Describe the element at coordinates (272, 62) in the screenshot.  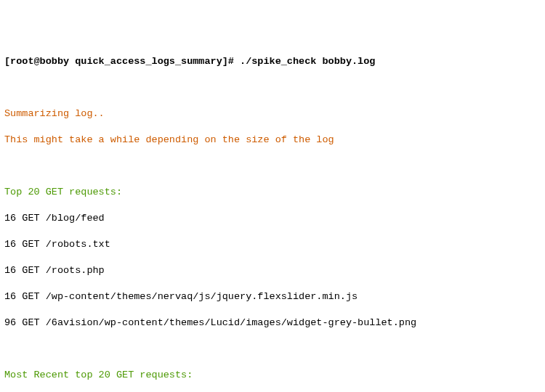
I see `shell-prompt: [root@bobby quick_access_logs_summary]# …` at that location.